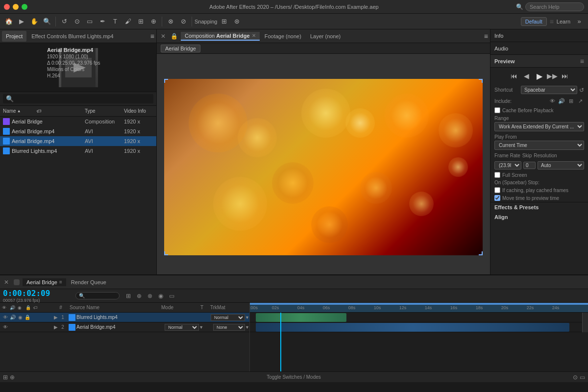  Describe the element at coordinates (5, 318) in the screenshot. I see `lr-eye-1: 👁` at that location.